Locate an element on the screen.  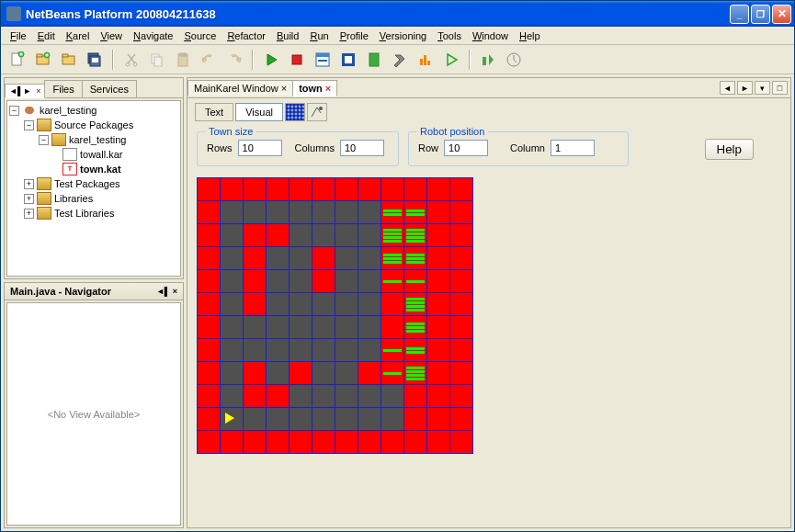
menu-versioning: Versioning is located at coordinates (403, 36).